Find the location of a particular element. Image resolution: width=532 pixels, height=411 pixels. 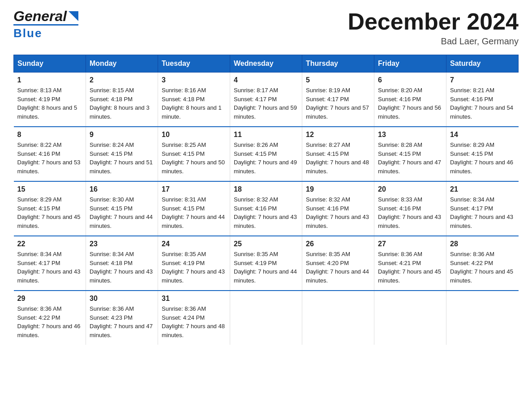

day-info: Sunrise: 8:13 AMSunset: 4:19 PMDaylight:… is located at coordinates (50, 103).